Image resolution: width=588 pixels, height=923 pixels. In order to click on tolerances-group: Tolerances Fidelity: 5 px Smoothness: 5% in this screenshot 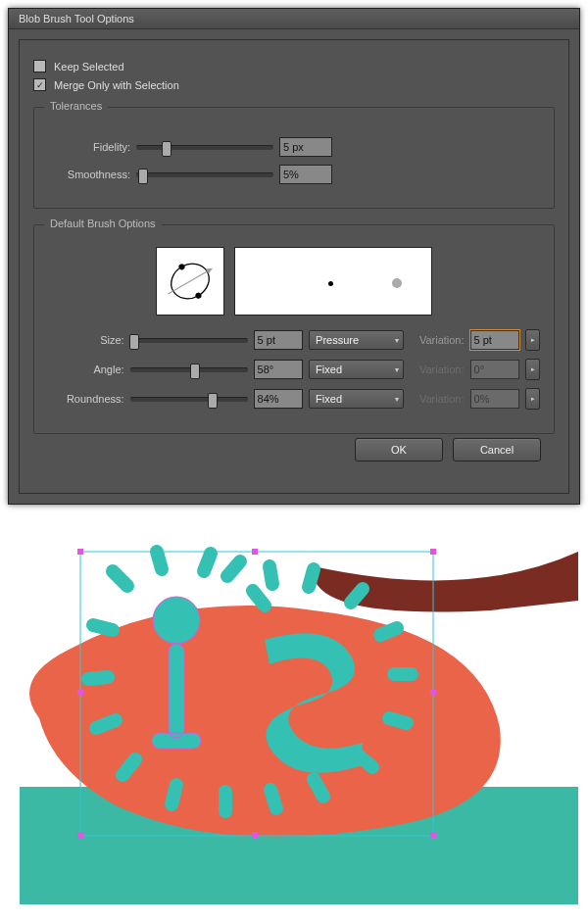, I will do `click(294, 158)`.